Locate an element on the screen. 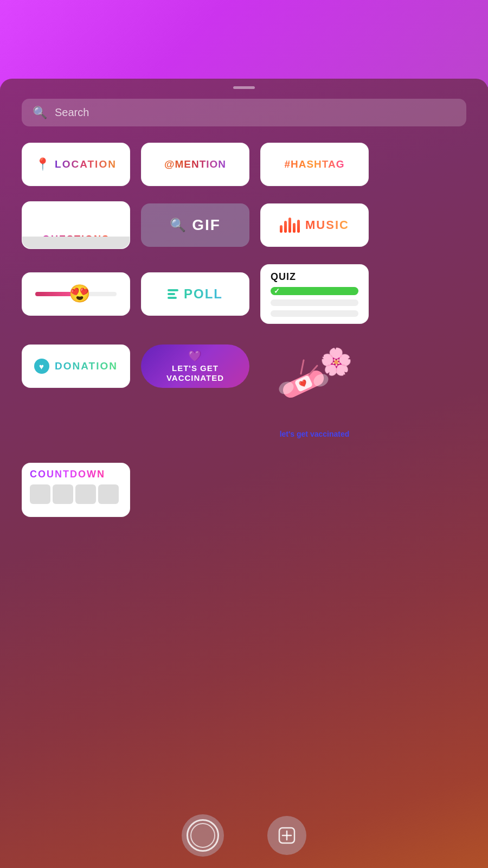 The width and height of the screenshot is (488, 868). questions-bottom-strip is located at coordinates (76, 242).